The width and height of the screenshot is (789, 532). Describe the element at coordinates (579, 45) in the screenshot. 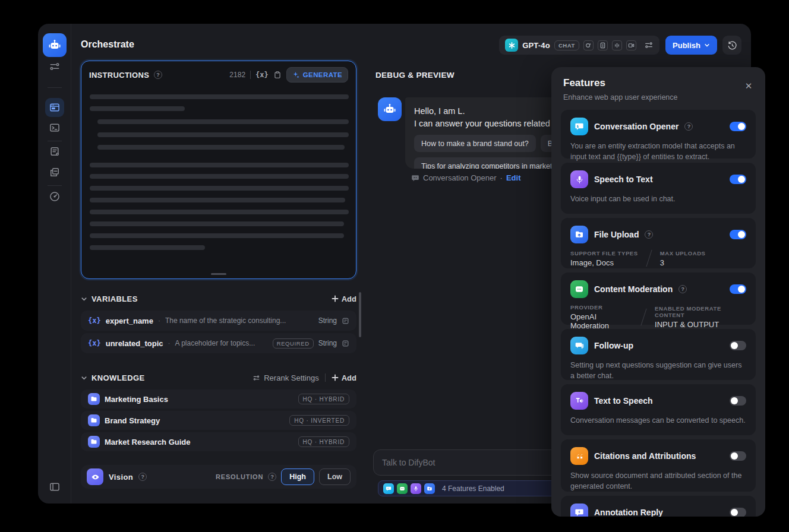

I see `model-selector: GPT-4o CHAT` at that location.